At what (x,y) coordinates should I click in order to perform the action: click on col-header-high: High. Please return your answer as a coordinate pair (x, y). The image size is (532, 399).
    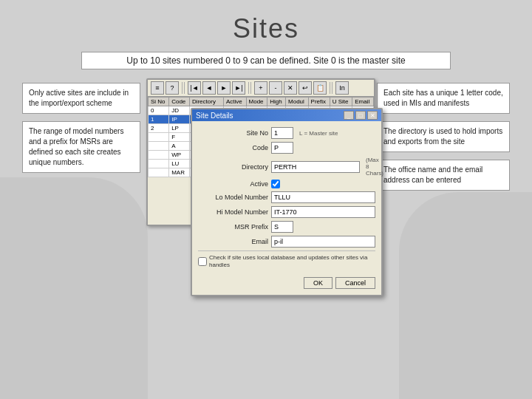
    Looking at the image, I should click on (276, 102).